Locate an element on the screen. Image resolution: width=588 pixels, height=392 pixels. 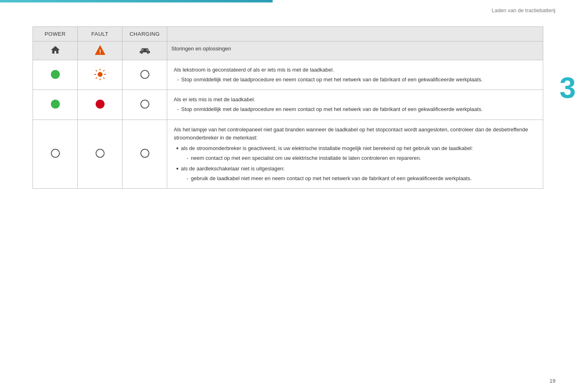
house-icon is located at coordinates (55, 54).